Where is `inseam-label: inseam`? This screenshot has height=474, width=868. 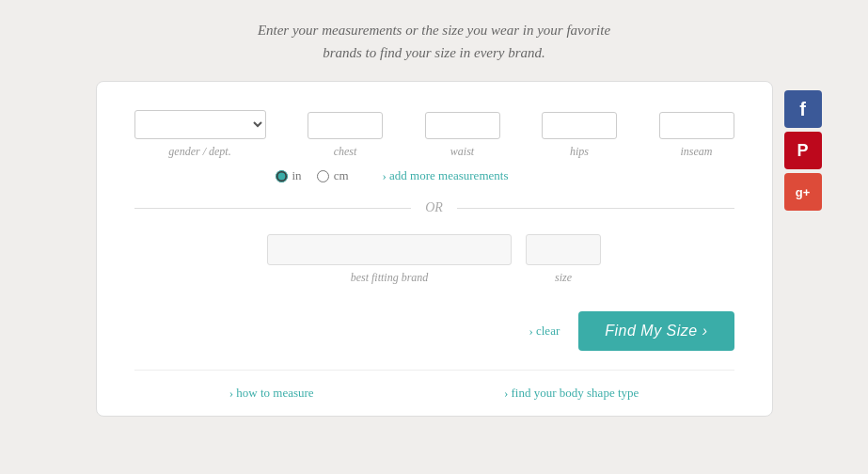 inseam-label: inseam is located at coordinates (697, 152).